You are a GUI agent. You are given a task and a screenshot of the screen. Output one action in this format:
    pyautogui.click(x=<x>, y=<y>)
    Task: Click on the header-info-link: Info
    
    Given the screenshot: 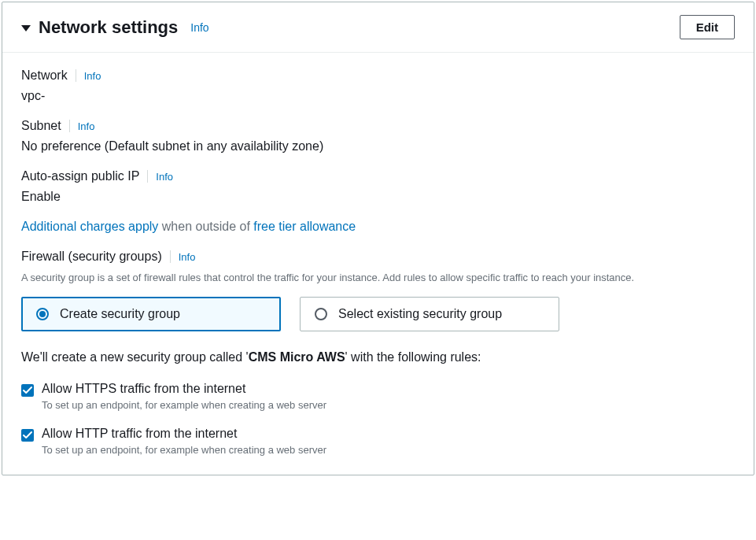 What is the action you would take?
    pyautogui.click(x=200, y=28)
    